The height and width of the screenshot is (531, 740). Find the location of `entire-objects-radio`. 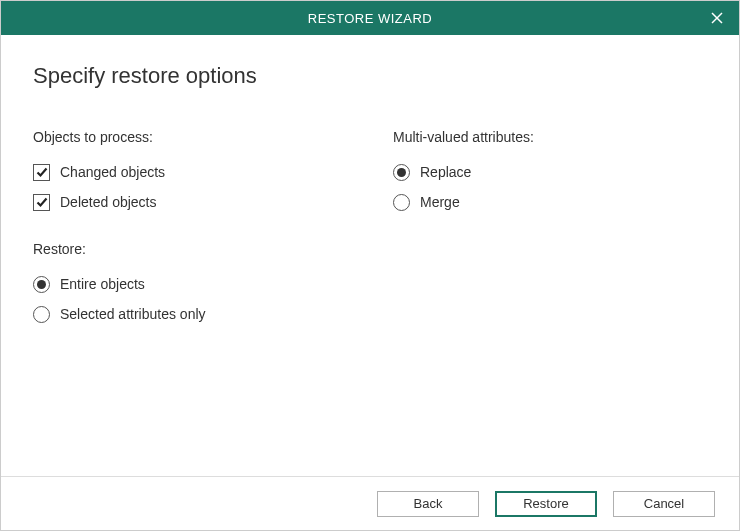

entire-objects-radio is located at coordinates (42, 284).